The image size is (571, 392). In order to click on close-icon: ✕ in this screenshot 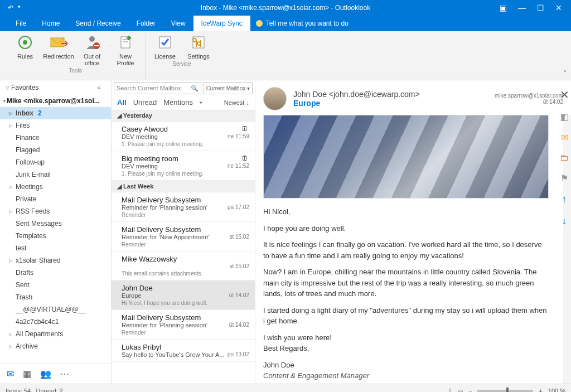, I will do `click(559, 8)`.